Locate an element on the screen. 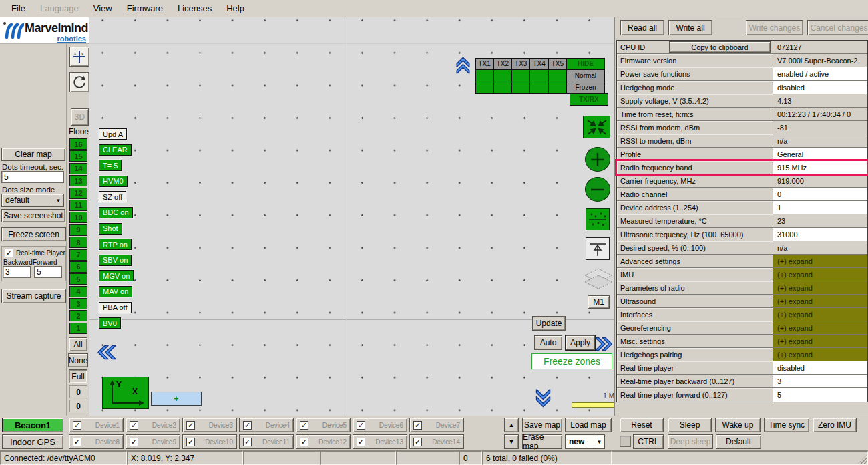 The width and height of the screenshot is (868, 465). floor-button-8: 8 is located at coordinates (79, 242).